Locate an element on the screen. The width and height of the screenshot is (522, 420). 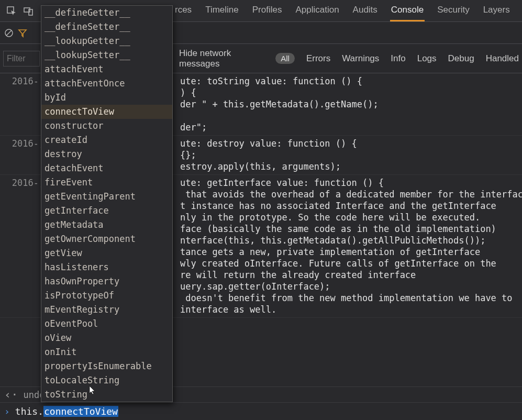
inspect-element-icon is located at coordinates (12, 11).